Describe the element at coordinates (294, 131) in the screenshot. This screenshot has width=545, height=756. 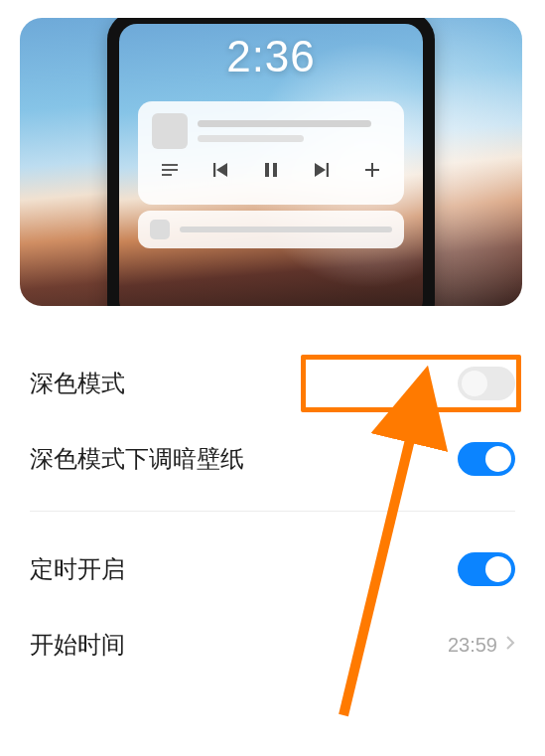
I see `track-text-placeholder` at that location.